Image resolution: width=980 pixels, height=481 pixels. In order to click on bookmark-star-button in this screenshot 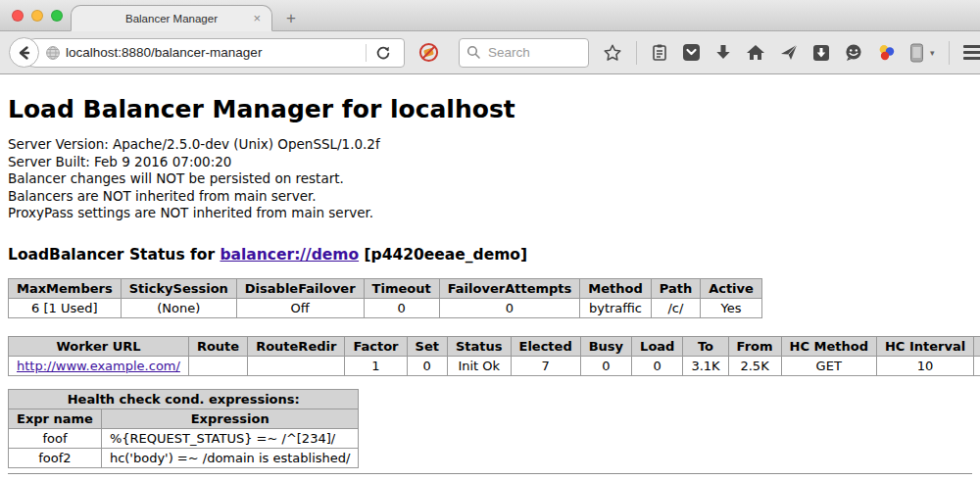, I will do `click(612, 53)`.